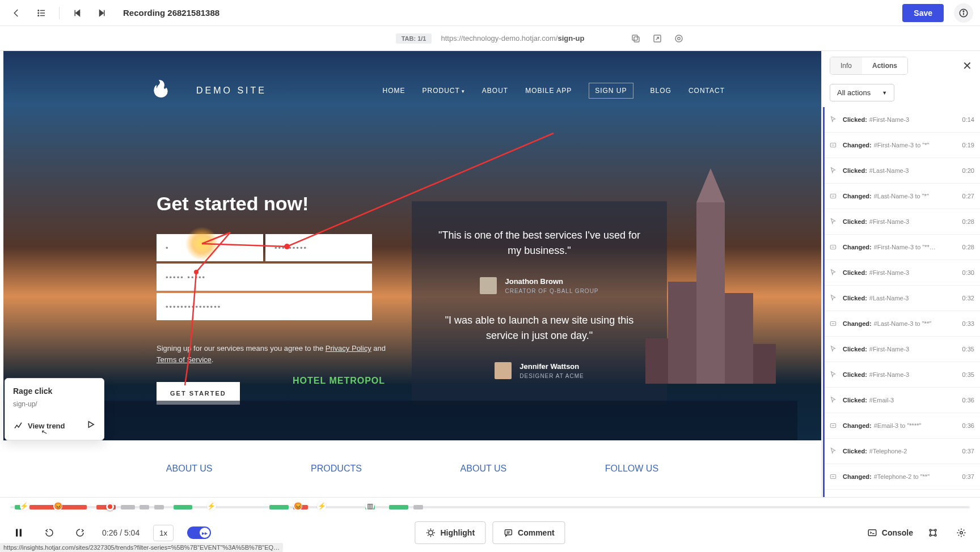 This screenshot has width=980, height=552. What do you see at coordinates (902, 324) in the screenshot?
I see `action-row: Changed:#Last-Name-3 to "**"0:33` at bounding box center [902, 324].